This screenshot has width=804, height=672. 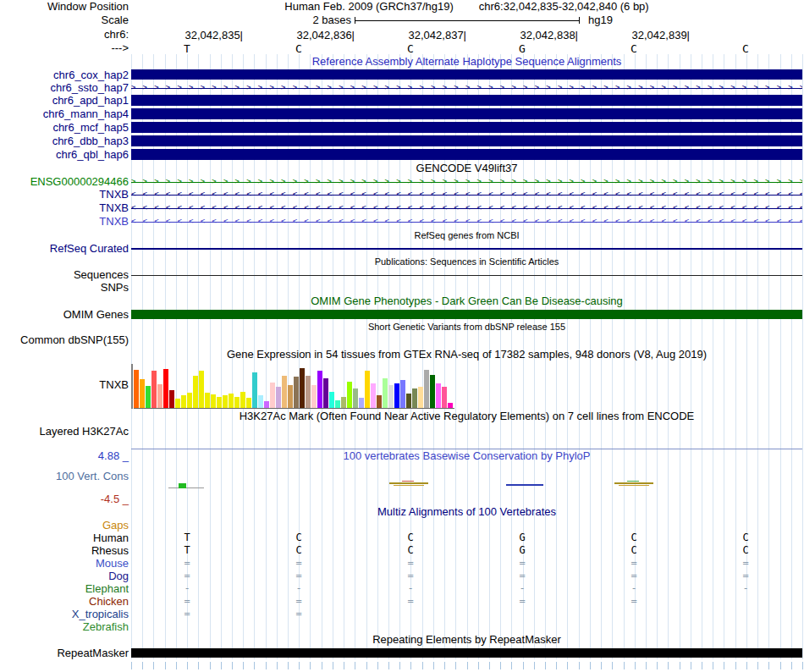 I want to click on species-alignment: ------, so click(x=467, y=589).